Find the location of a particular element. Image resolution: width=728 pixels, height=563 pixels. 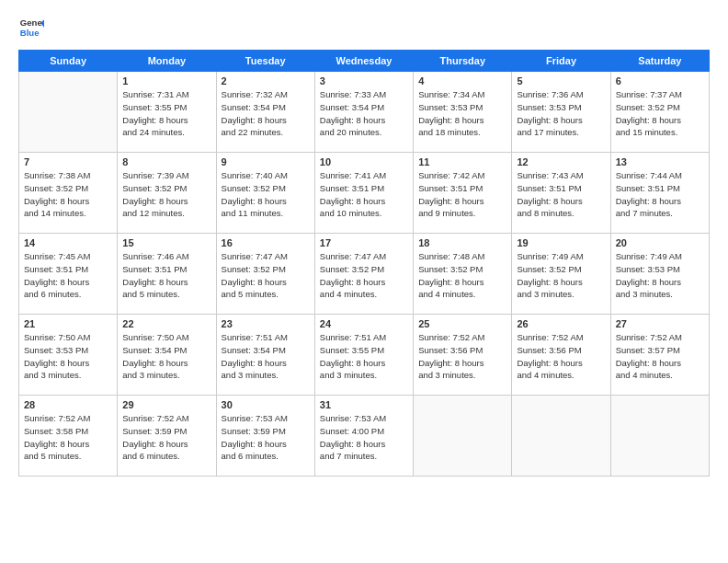

day-info: Sunrise: 7:46 AM Sunset: 3:51 PM Dayligh… is located at coordinates (166, 276).